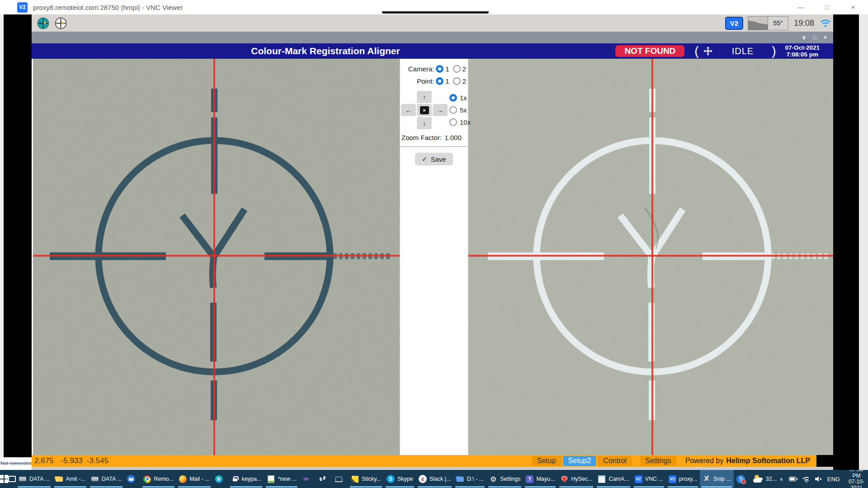 Image resolution: width=868 pixels, height=488 pixels. What do you see at coordinates (465, 122) in the screenshot?
I see `radio-label: 10x` at bounding box center [465, 122].